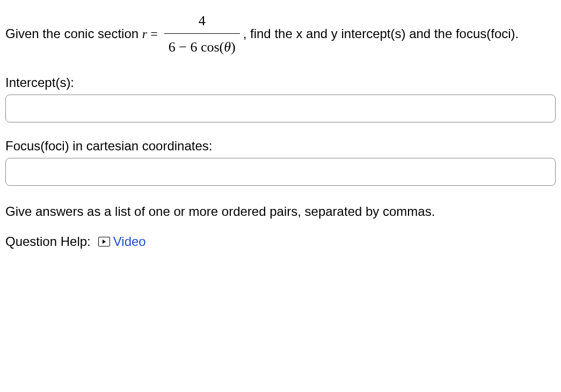 Image resolution: width=561 pixels, height=392 pixels. I want to click on fraction-numerator: 4, so click(202, 21).